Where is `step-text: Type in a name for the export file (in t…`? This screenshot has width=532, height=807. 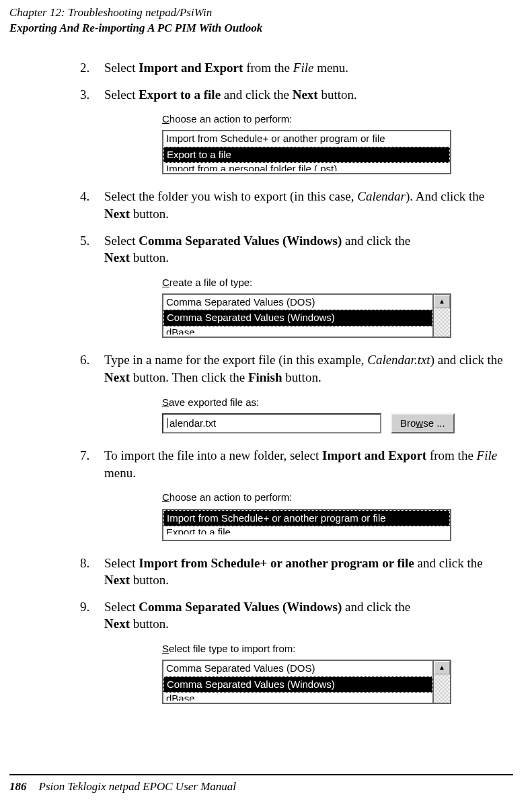
step-text: Type in a name for the export file (in t… is located at coordinates (309, 369).